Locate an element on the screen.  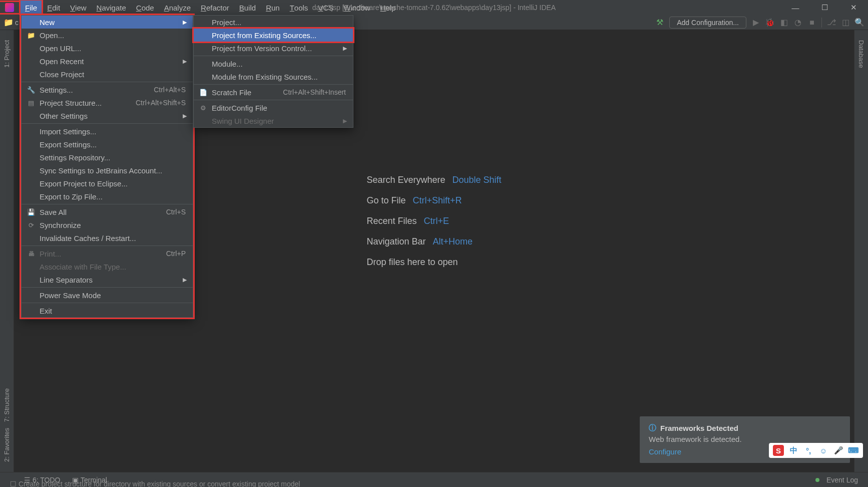
chevron-right-icon: ▶ is located at coordinates (185, 116).